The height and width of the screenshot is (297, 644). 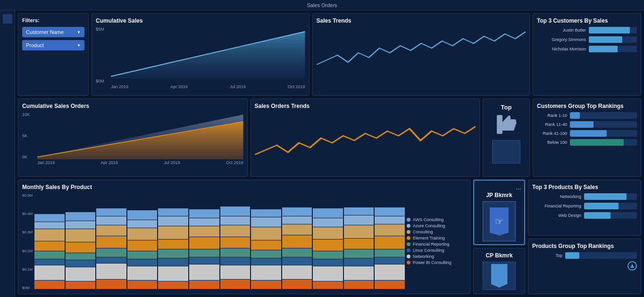 I want to click on cumulative-sales-panel: Cumulative Sales $5M $0M, so click(x=201, y=55).